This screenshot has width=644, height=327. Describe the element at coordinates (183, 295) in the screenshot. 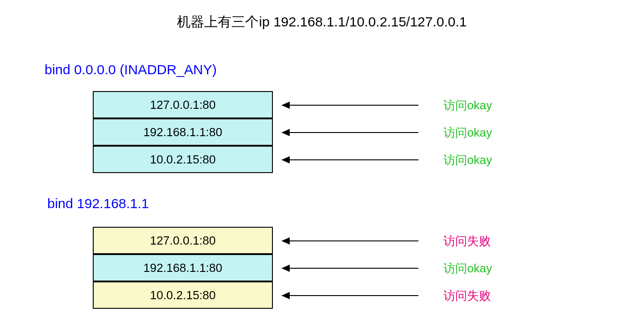

I see `section2-row-2-box: 10.0.2.15:80` at that location.